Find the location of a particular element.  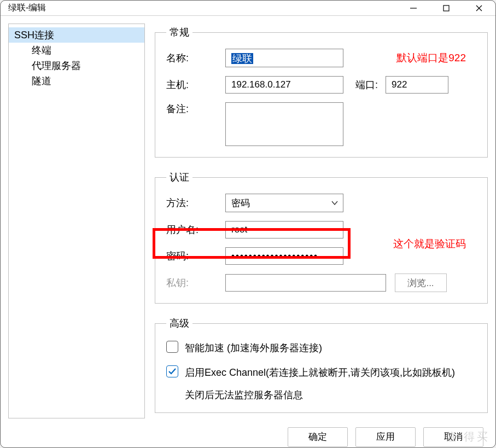

name-label: 名称: is located at coordinates (196, 58).